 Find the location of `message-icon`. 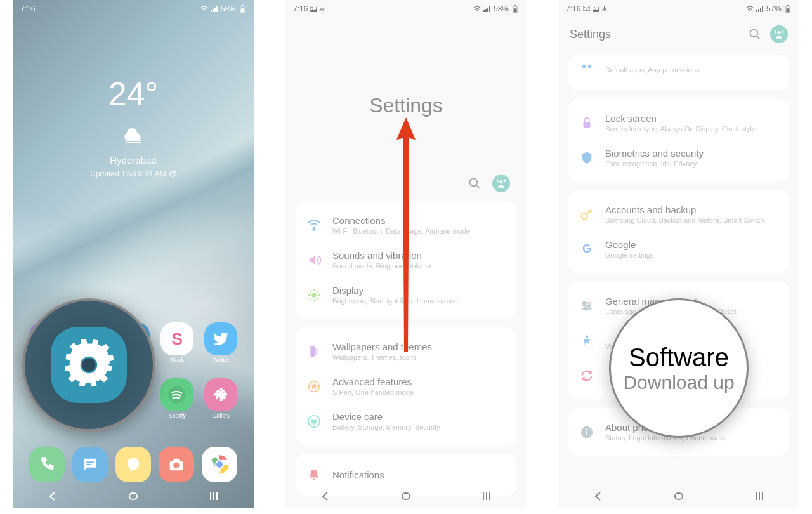

message-icon is located at coordinates (586, 9).